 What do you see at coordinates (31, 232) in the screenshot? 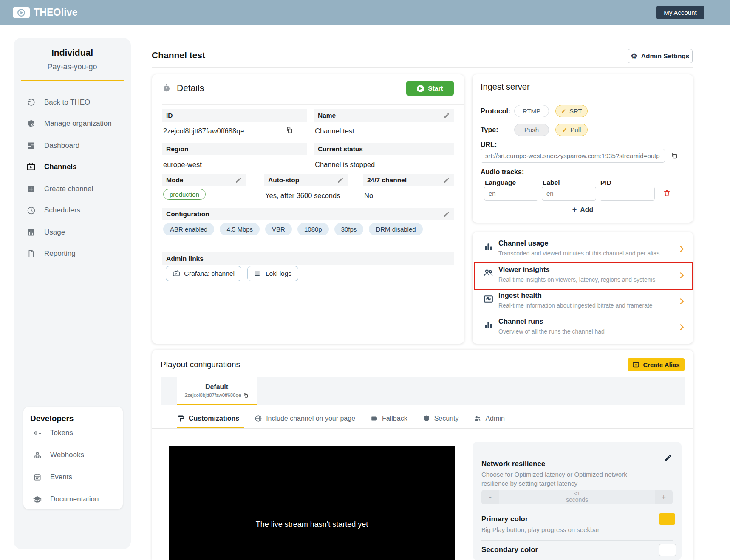
I see `chart-box-icon` at bounding box center [31, 232].